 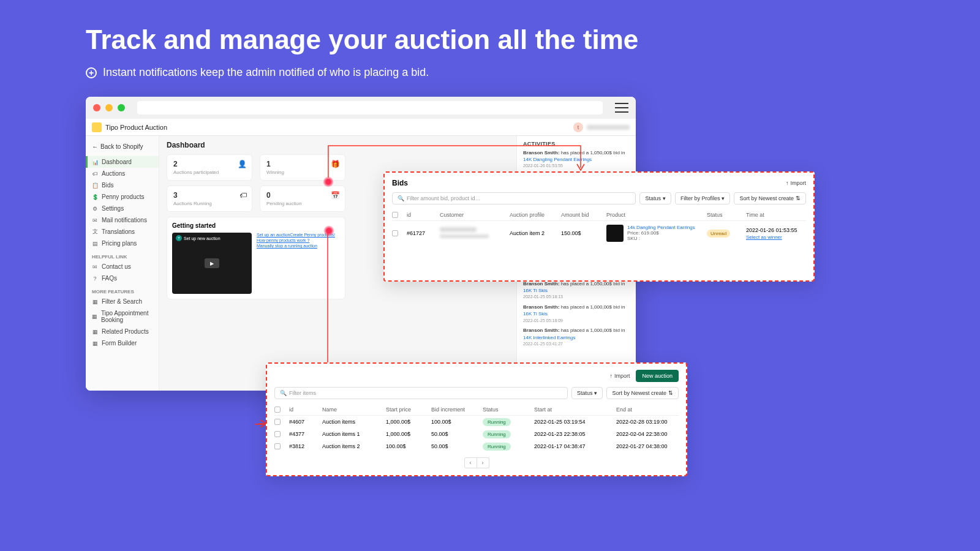 I want to click on video-brand-icon: T, so click(x=179, y=238).